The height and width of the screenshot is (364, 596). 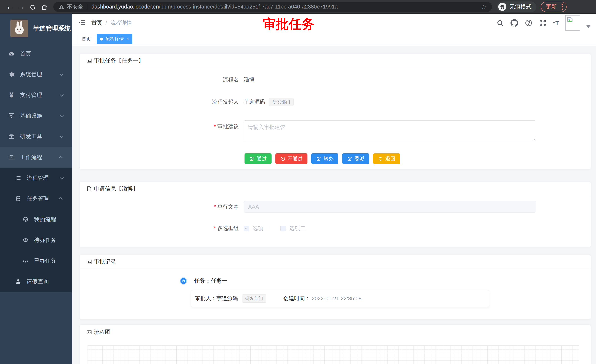 I want to click on return-button: 退回, so click(x=387, y=159).